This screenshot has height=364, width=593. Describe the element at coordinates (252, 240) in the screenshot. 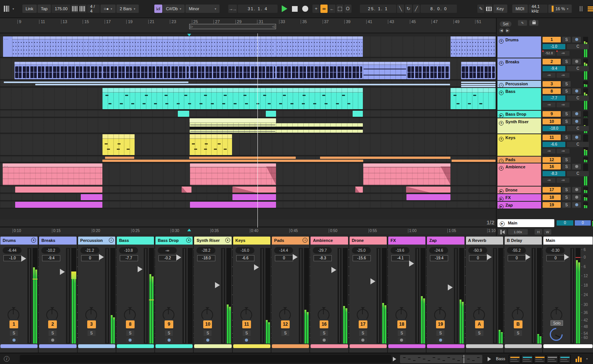

I see `mixer-track-title: Keys` at that location.